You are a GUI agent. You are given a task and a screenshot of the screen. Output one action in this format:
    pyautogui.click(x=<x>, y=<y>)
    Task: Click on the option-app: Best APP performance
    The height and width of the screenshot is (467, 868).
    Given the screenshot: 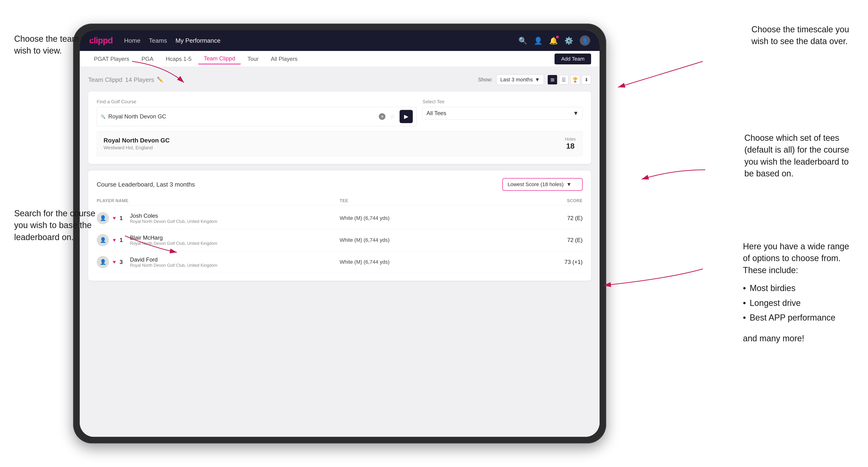 What is the action you would take?
    pyautogui.click(x=796, y=318)
    